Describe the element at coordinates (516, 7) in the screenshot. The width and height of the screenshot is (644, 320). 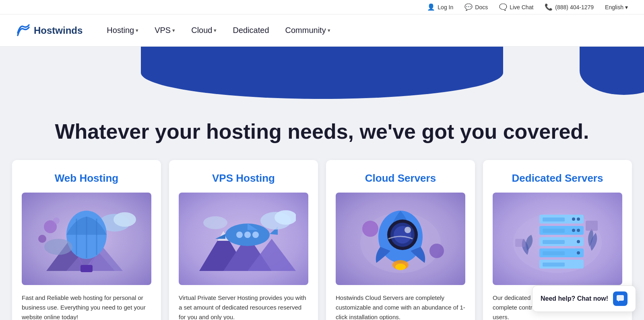
I see `livechat-link: 🗨️ Live Chat` at that location.